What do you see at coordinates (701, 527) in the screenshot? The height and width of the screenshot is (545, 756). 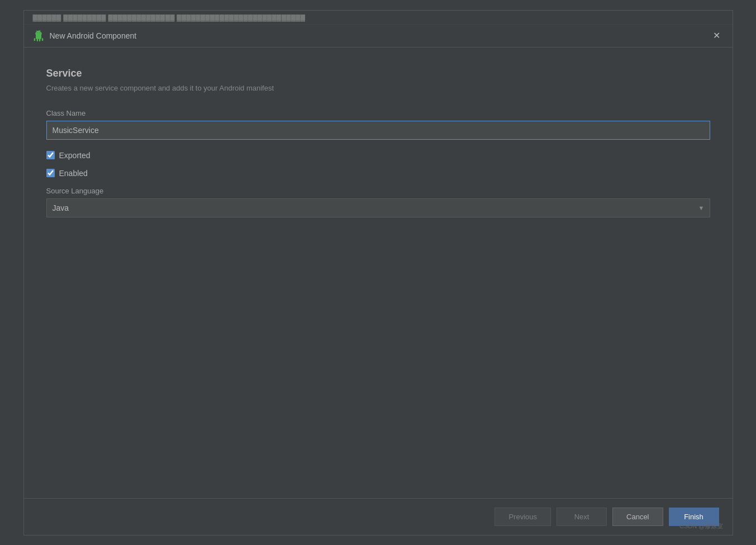 I see `watermark: CSDN @修炼室` at bounding box center [701, 527].